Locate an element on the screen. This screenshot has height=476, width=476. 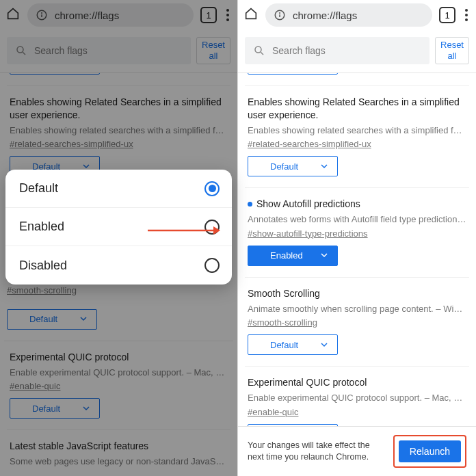
modal-option-disabled: Disabled is located at coordinates (119, 265).